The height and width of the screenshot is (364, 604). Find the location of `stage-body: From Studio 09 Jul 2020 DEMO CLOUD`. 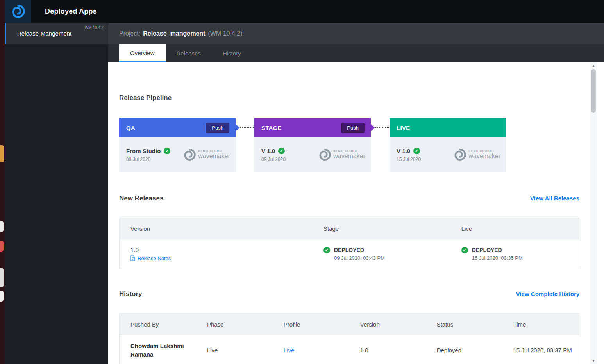

stage-body: From Studio 09 Jul 2020 DEMO CLOUD is located at coordinates (177, 155).